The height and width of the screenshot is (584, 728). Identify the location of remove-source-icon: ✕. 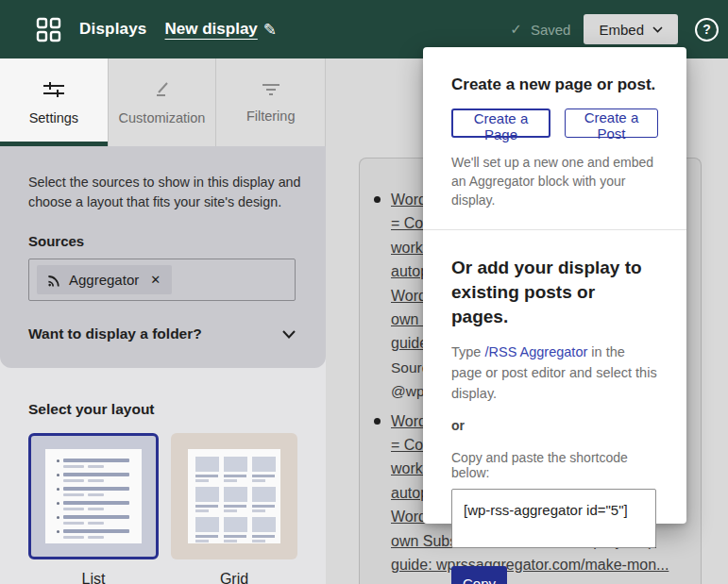
(155, 279).